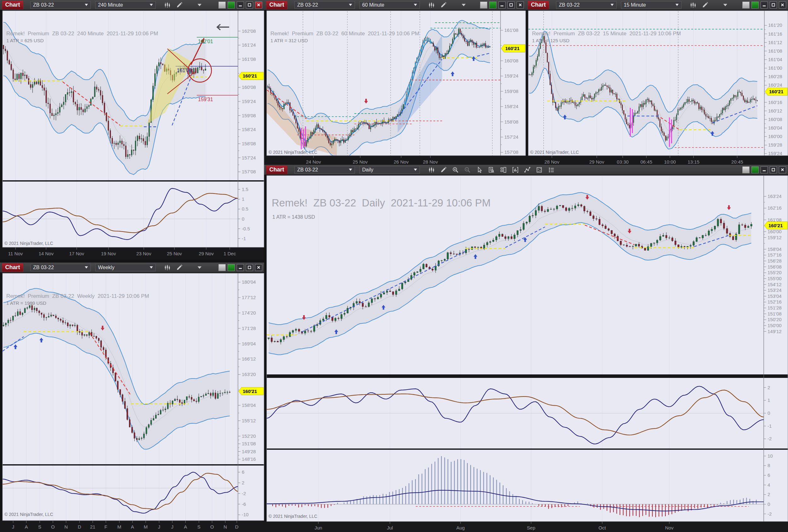 The width and height of the screenshot is (788, 532). What do you see at coordinates (651, 5) in the screenshot?
I see `interval-select: 15 Minute` at bounding box center [651, 5].